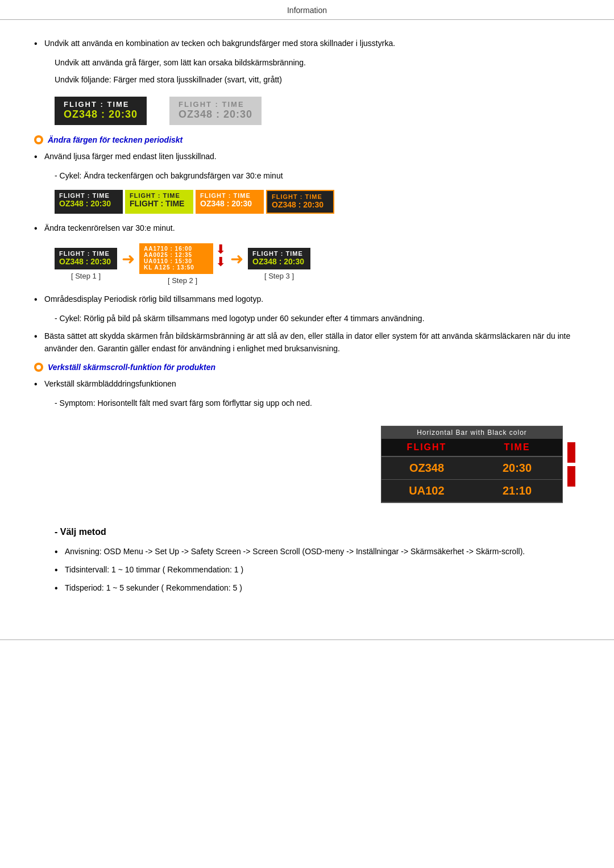 The width and height of the screenshot is (614, 868). Describe the element at coordinates (307, 176) in the screenshot. I see `indent-text-3: - Cykel: Ändra teckenfärgen och bakgrund…` at that location.